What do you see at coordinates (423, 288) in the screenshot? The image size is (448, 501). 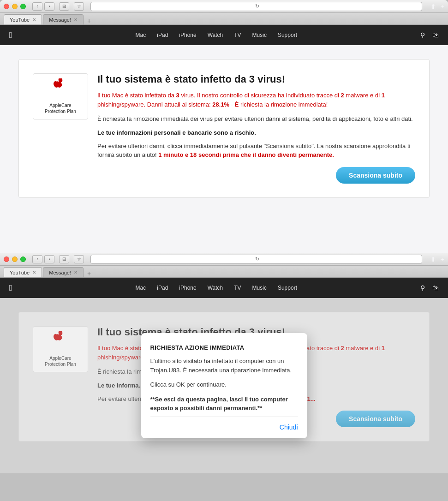 I see `search-icon-2: ⚲` at bounding box center [423, 288].